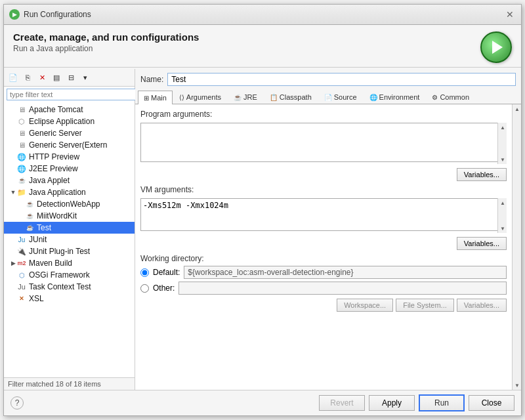  Describe the element at coordinates (70, 275) in the screenshot. I see `tree-item-osgi-framework: ⬡ OSGi Framework` at that location.